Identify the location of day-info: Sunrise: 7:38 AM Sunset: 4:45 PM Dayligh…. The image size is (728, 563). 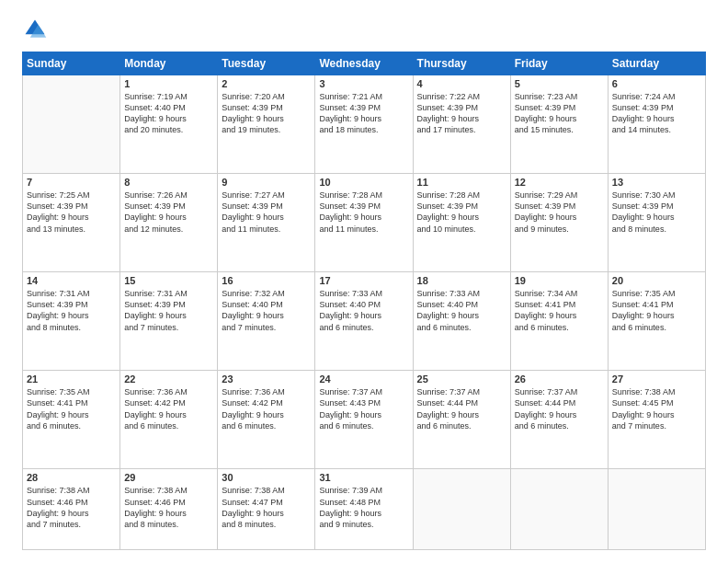
(656, 408).